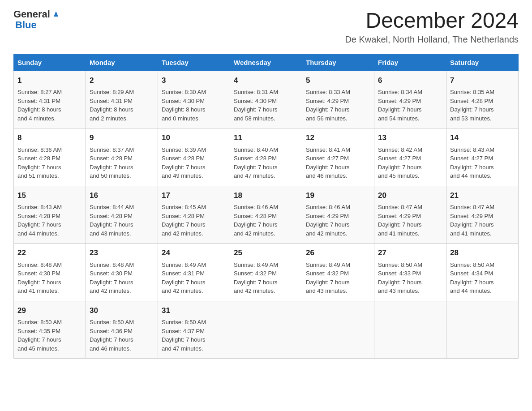 This screenshot has width=532, height=411. I want to click on day-number: 19, so click(338, 196).